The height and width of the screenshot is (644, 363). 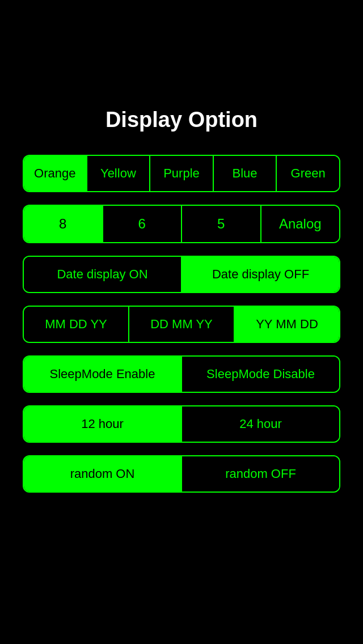 What do you see at coordinates (260, 274) in the screenshot?
I see `date-display-off-button: Date display OFF` at bounding box center [260, 274].